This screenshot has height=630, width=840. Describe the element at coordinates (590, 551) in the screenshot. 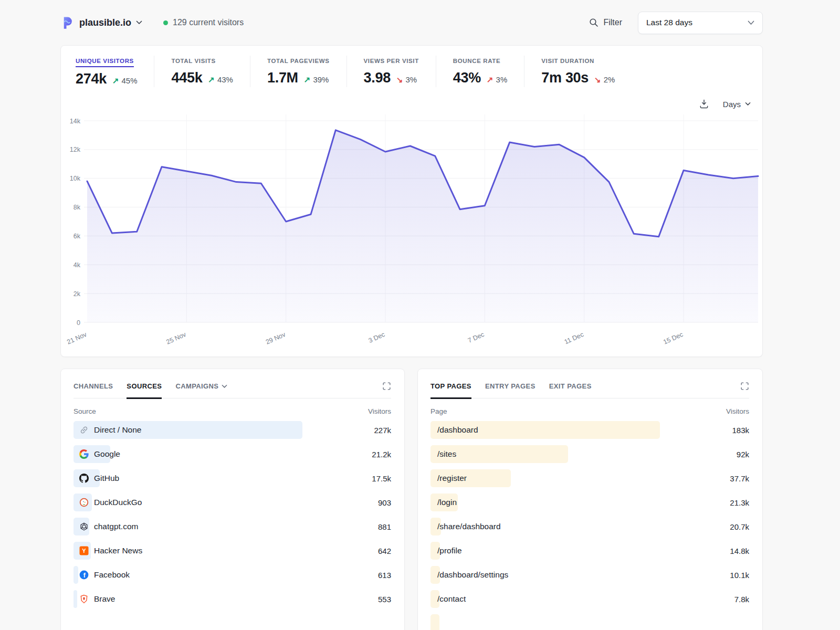

I see `table-row-profile: /profile 14.8k` at that location.